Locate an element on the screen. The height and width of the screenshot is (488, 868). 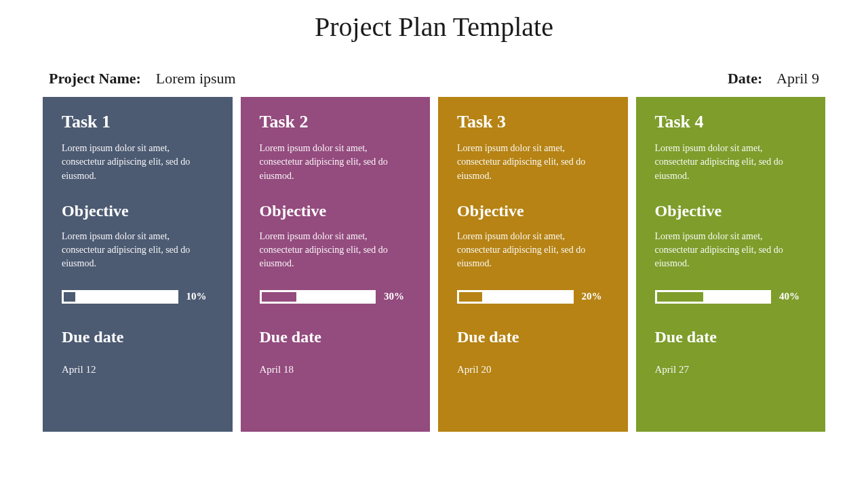
project-name: Project Name: Lorem ipsum is located at coordinates (142, 79).